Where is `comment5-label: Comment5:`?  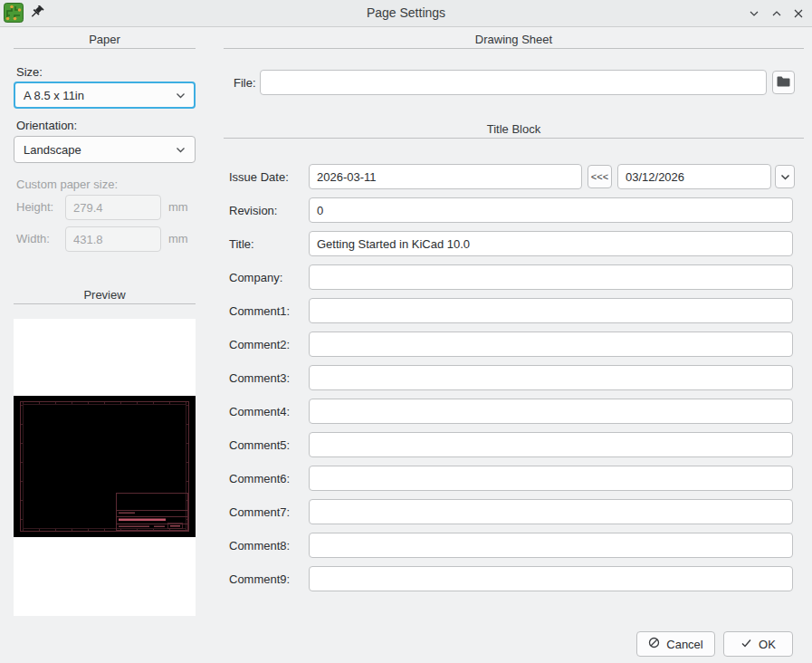 comment5-label: Comment5: is located at coordinates (259, 446).